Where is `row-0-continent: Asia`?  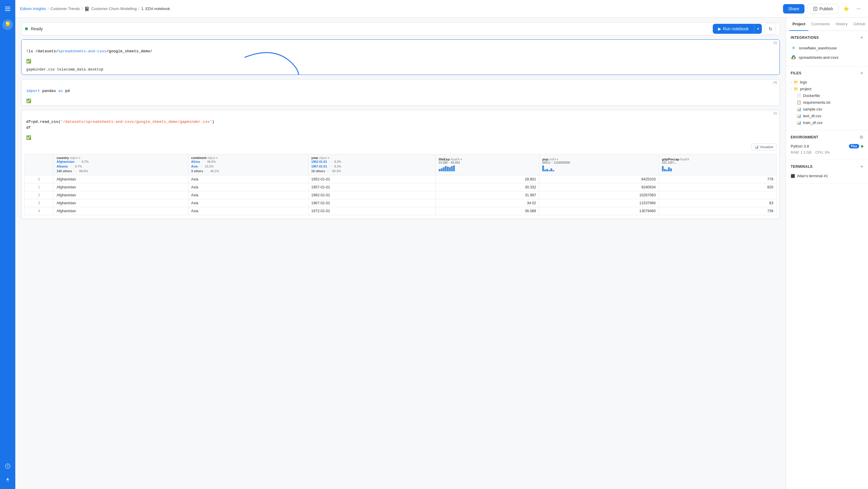
row-0-continent: Asia is located at coordinates (248, 179).